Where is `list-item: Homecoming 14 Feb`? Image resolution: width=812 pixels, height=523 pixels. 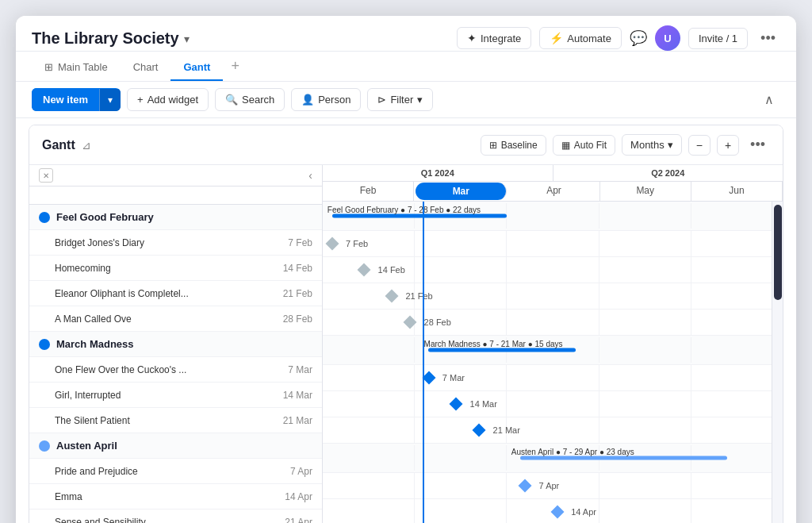
list-item: Homecoming 14 Feb is located at coordinates (176, 268).